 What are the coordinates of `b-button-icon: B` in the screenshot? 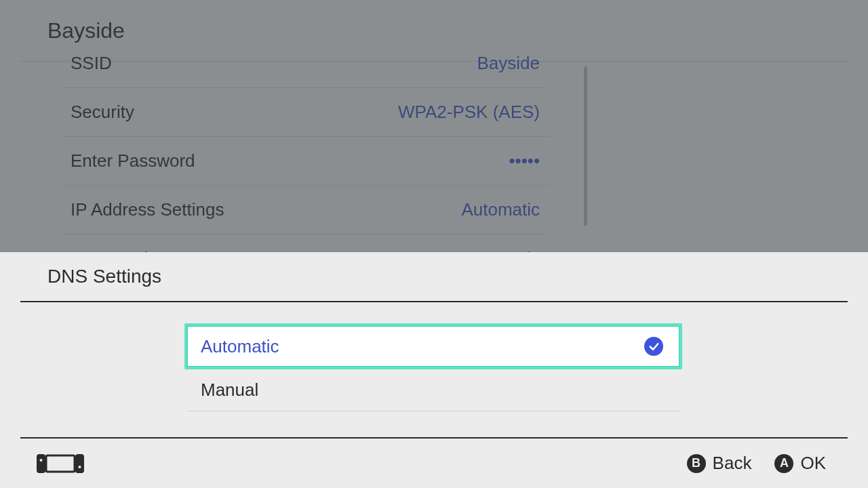 It's located at (696, 464).